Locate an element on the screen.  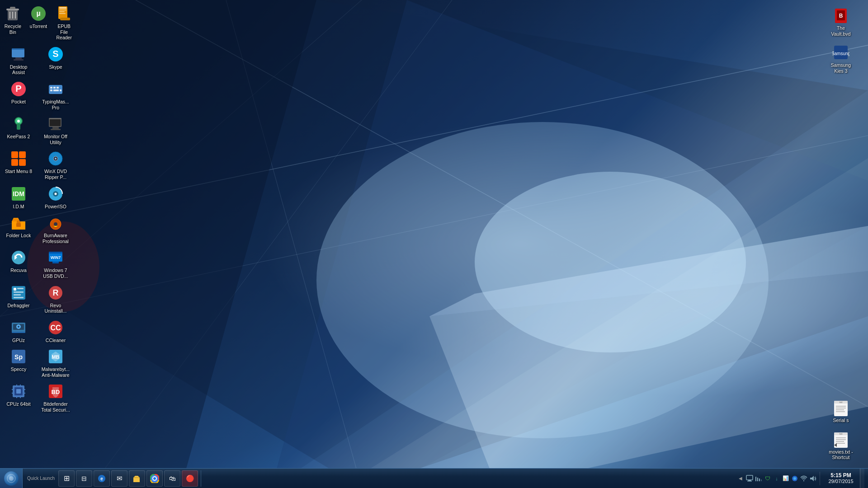
desktop-icon-skype: S Skype is located at coordinates (56, 61).